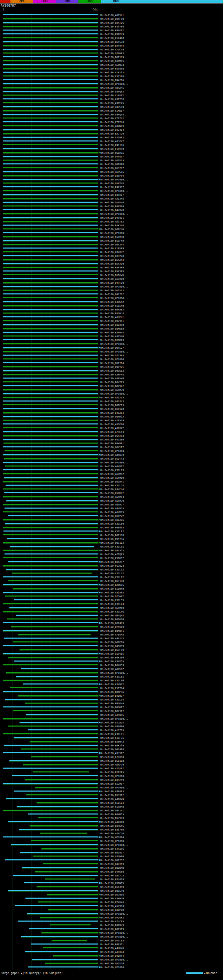  What do you see at coordinates (112, 849) in the screenshot?
I see `hit-label: UniRef100_C4R1V6` at bounding box center [112, 849].